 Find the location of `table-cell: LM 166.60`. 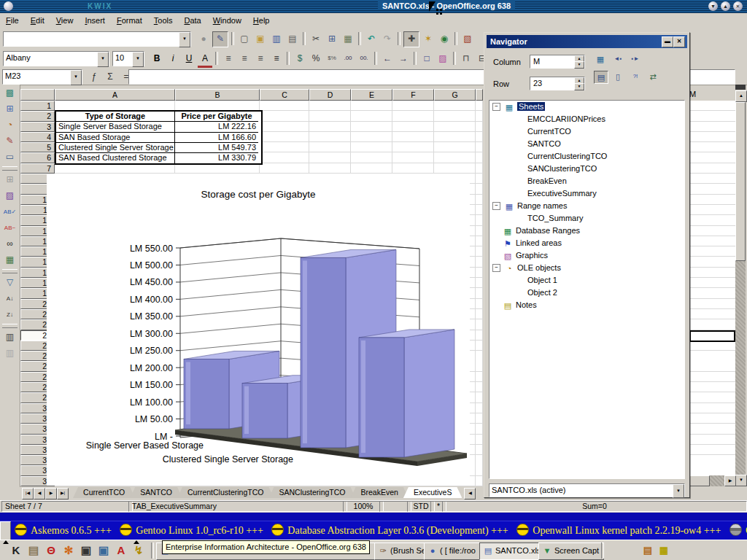

table-cell: LM 166.60 is located at coordinates (217, 138).